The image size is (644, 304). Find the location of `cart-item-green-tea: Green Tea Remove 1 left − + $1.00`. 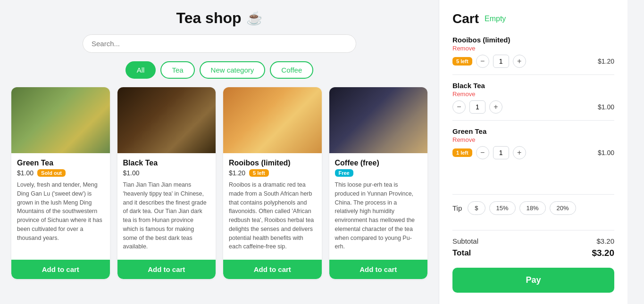

cart-item-green-tea: Green Tea Remove 1 left − + $1.00 is located at coordinates (533, 143).